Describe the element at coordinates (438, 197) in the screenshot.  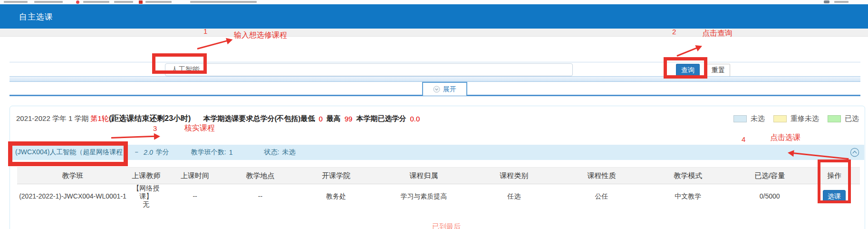
I see `table-row: (2021-2022-1)-JWCX004-WL0001-1 【网络授课】 无 …` at that location.